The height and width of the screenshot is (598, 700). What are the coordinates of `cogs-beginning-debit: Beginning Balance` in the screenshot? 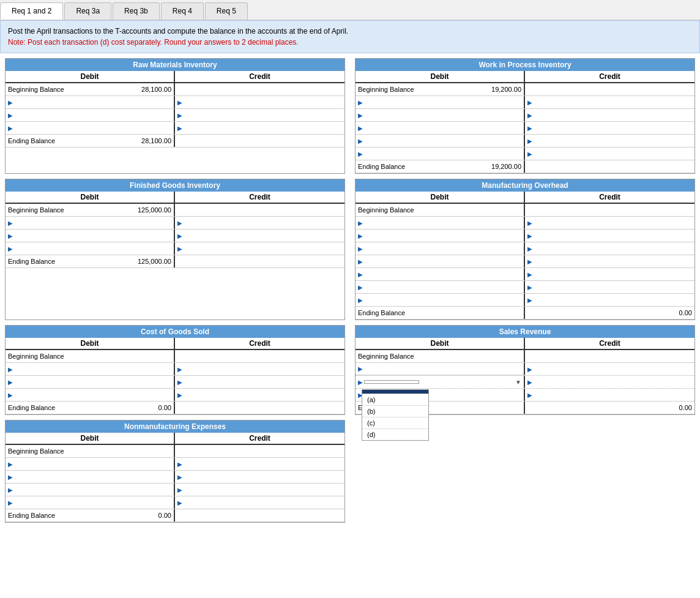 It's located at (91, 356).